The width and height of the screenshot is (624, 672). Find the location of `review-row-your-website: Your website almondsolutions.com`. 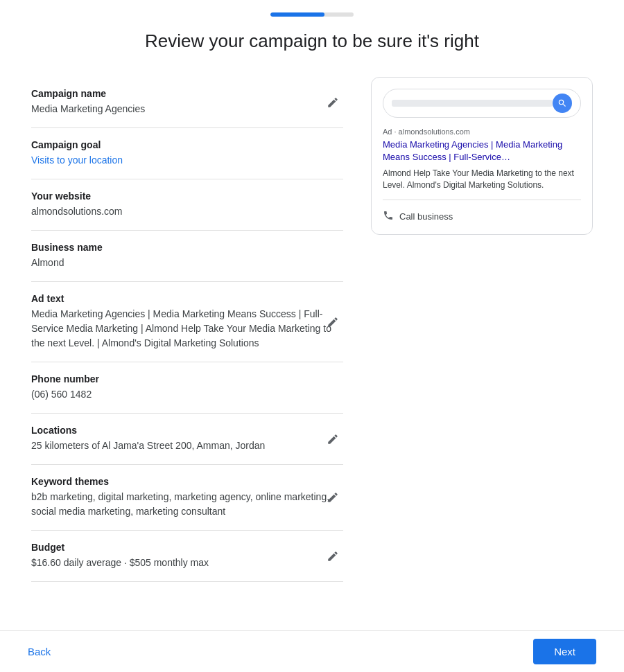

review-row-your-website: Your website almondsolutions.com is located at coordinates (187, 205).